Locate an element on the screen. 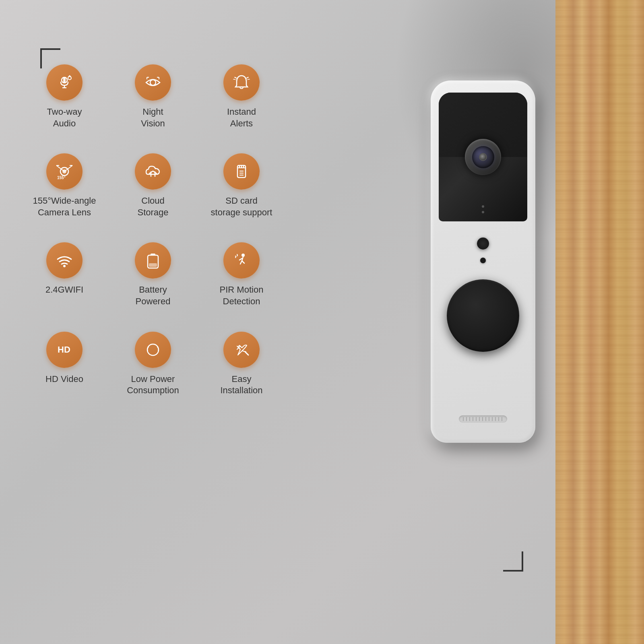  speaker-grille is located at coordinates (483, 419).